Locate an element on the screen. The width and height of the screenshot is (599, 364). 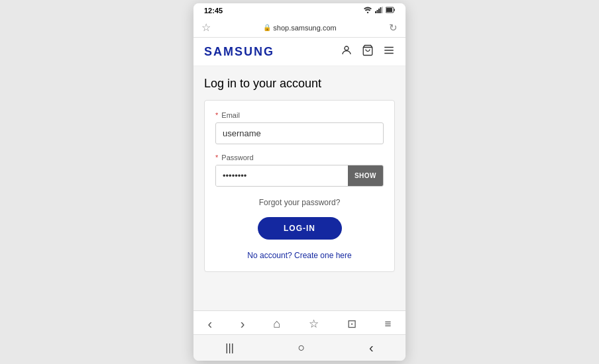
url-bar: 🔒 shop.samsung.com is located at coordinates (300, 28).